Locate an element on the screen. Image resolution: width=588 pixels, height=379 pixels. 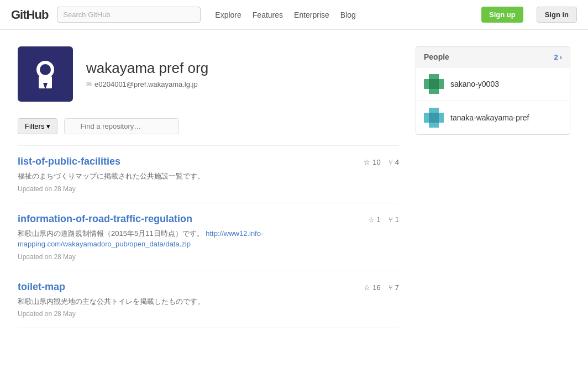
repo-stars: ☆ 16 is located at coordinates (372, 287).